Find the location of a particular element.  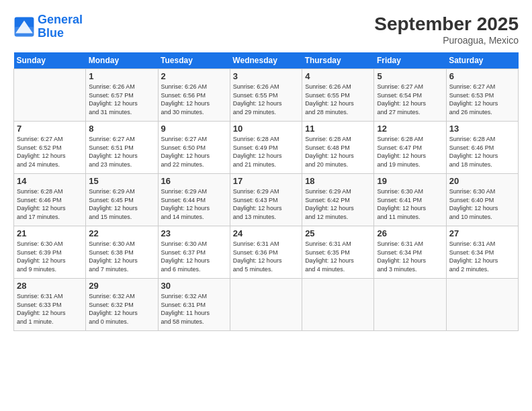

day-info: Sunrise: 6:27 AM Sunset: 6:52 PM Dayligh… is located at coordinates (50, 152).